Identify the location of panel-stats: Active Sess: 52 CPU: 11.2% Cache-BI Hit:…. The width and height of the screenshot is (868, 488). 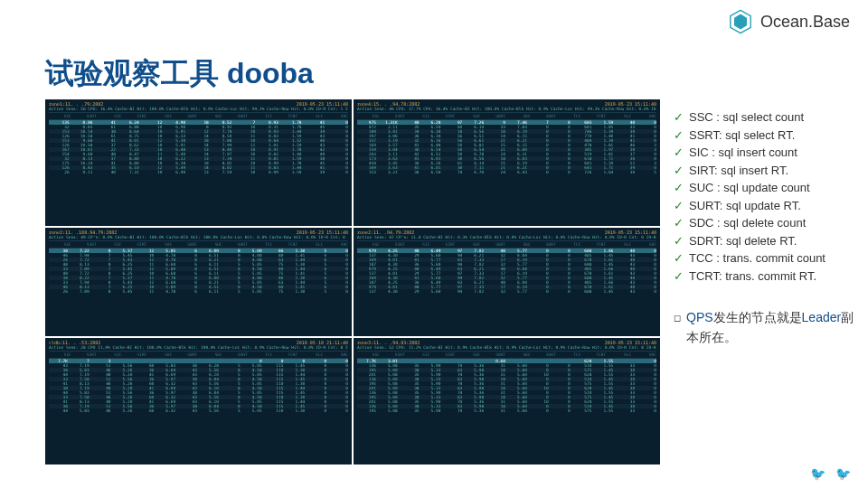
(506, 347).